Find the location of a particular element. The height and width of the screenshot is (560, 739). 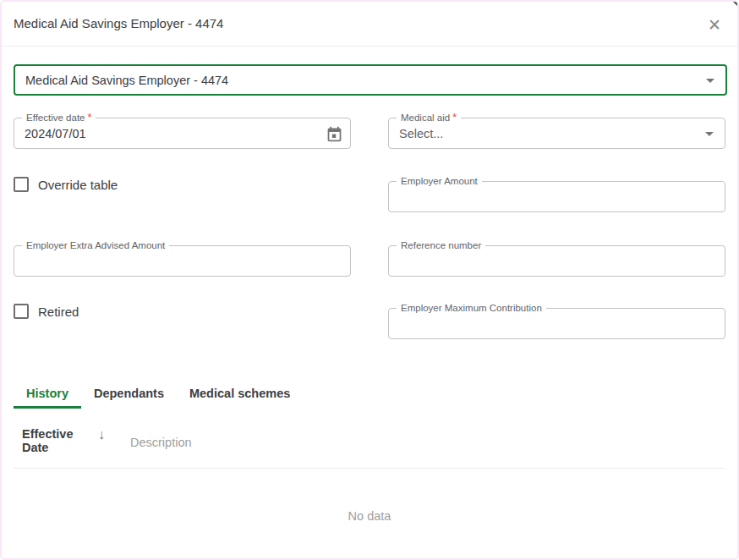

employer-extra-advised-amount-label: Employer Extra Advised Amount is located at coordinates (96, 245).